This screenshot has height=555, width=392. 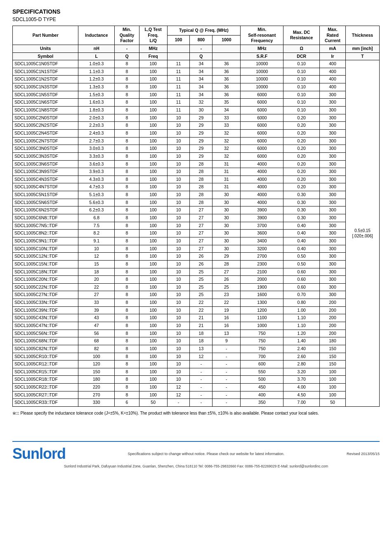 I want to click on col-dcr: Max. DCResistance, so click(x=302, y=36).